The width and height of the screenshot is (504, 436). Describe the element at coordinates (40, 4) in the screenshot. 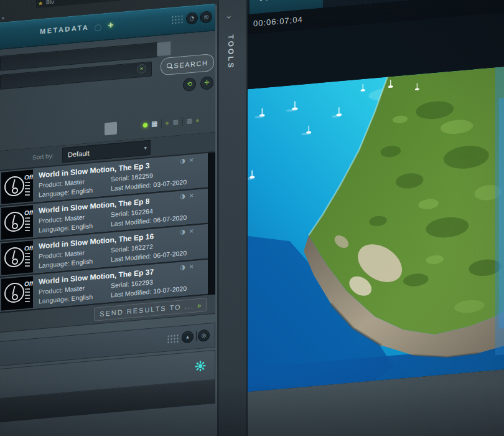

I see `favicon-star-icon: ★` at that location.